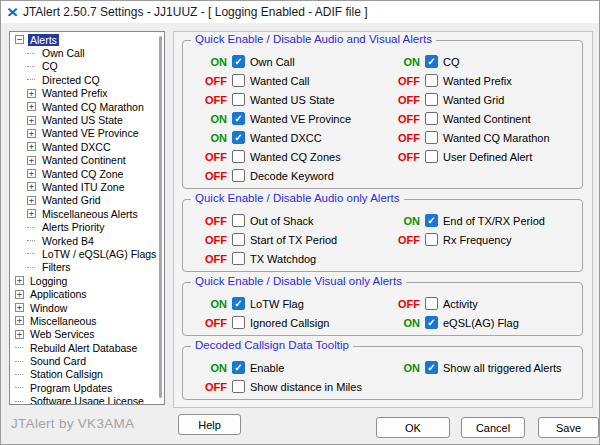  What do you see at coordinates (87, 66) in the screenshot?
I see `tree-item-cq: CQ` at bounding box center [87, 66].